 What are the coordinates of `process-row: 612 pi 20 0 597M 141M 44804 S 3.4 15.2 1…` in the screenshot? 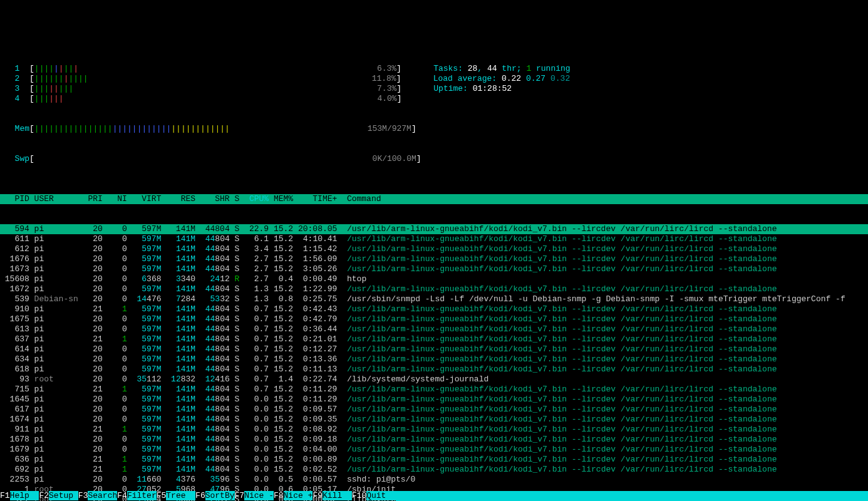 It's located at (434, 249).